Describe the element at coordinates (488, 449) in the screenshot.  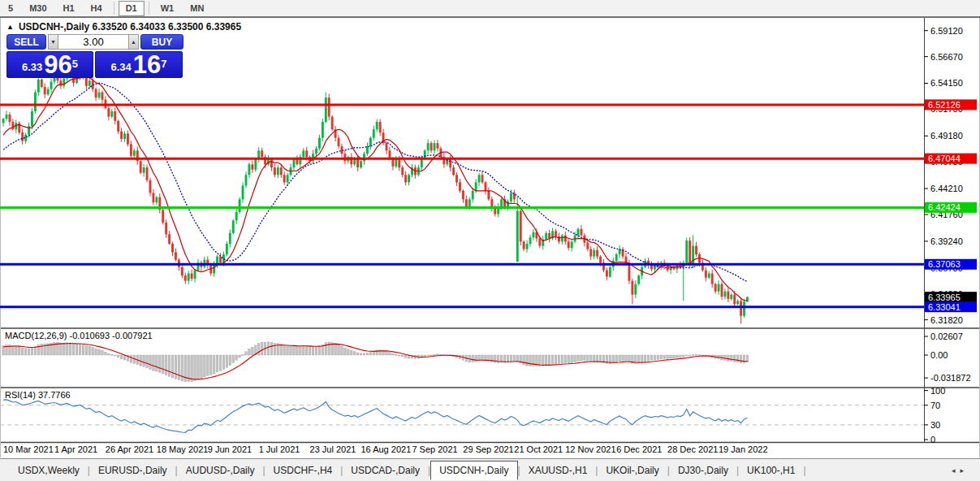
I see `svg-text: 29 Sep 2021` at that location.